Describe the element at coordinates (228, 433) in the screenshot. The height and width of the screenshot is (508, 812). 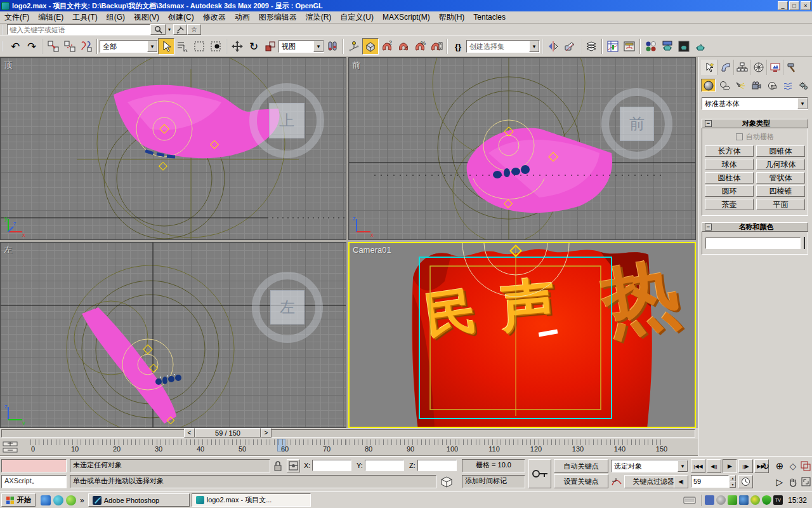
I see `time-slider: < 59 / 150 >` at that location.